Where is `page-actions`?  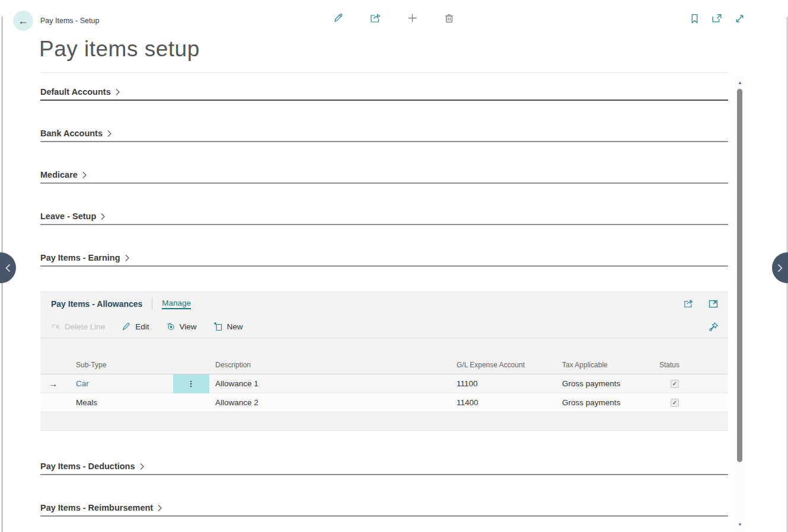 page-actions is located at coordinates (394, 18).